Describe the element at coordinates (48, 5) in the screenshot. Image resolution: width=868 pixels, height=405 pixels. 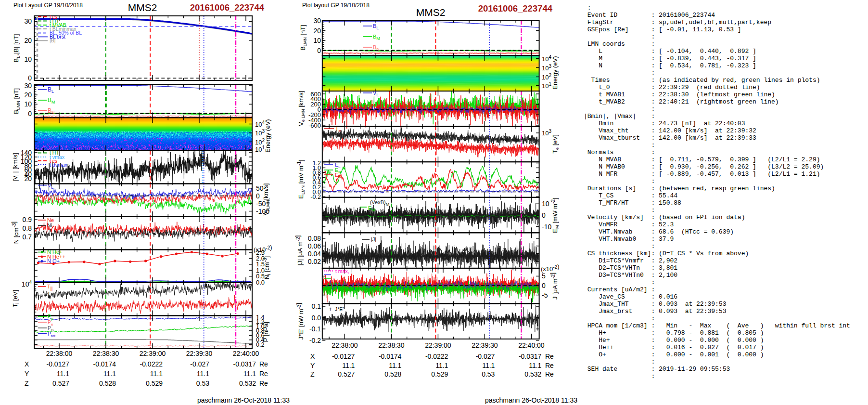
I see `svg-text: Plot Layout GP 19/10/2018` at that location.